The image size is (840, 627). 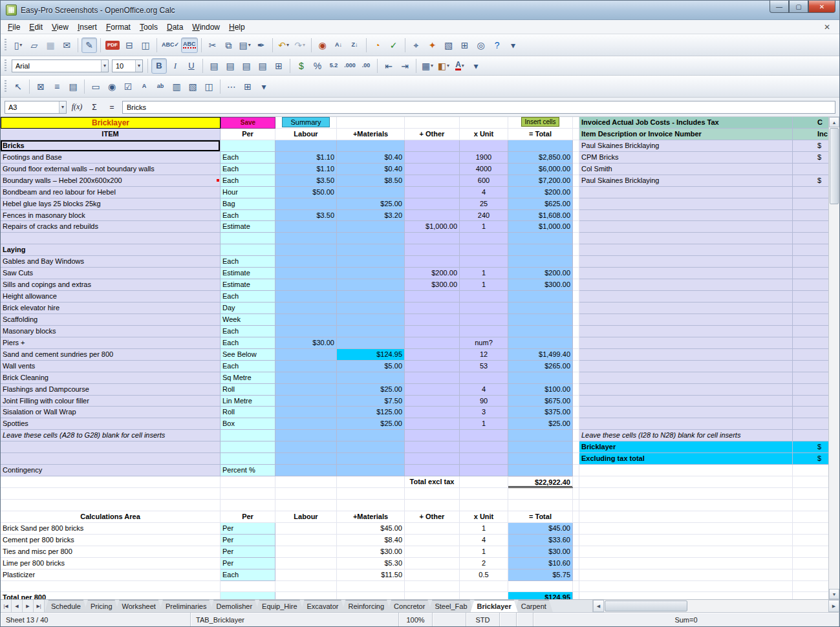 I want to click on cell-invoice: Paul Skaines Bricklaying, so click(x=686, y=181).